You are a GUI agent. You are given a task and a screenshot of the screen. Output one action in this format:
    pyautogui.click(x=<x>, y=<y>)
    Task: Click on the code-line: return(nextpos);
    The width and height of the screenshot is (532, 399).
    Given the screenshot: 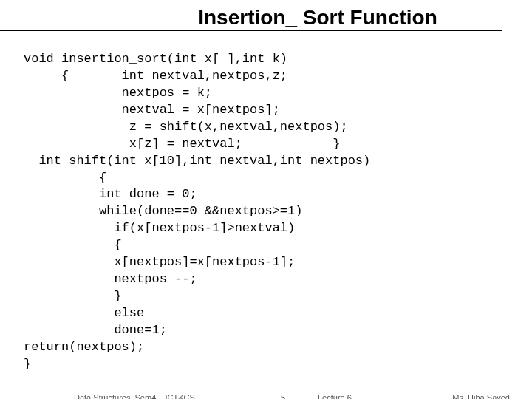 What is the action you would take?
    pyautogui.click(x=84, y=347)
    